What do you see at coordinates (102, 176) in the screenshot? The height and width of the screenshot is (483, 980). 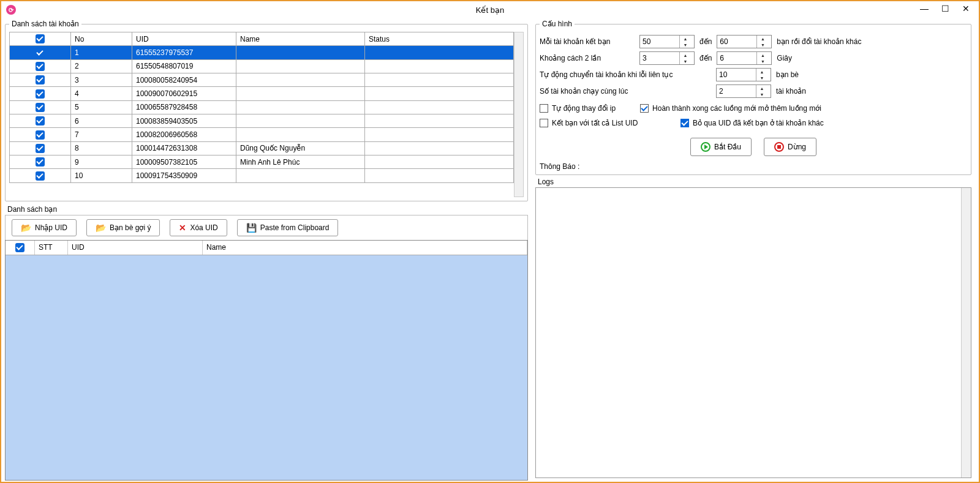 I see `cell-no: 10` at bounding box center [102, 176].